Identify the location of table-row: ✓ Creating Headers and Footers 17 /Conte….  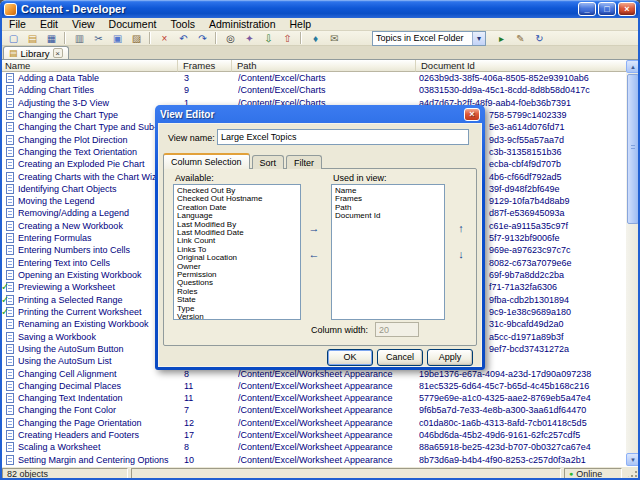
(313, 435).